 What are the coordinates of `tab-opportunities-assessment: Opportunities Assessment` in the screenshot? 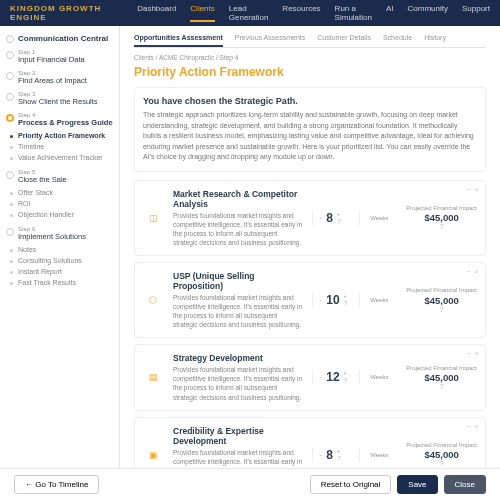 It's located at (178, 40).